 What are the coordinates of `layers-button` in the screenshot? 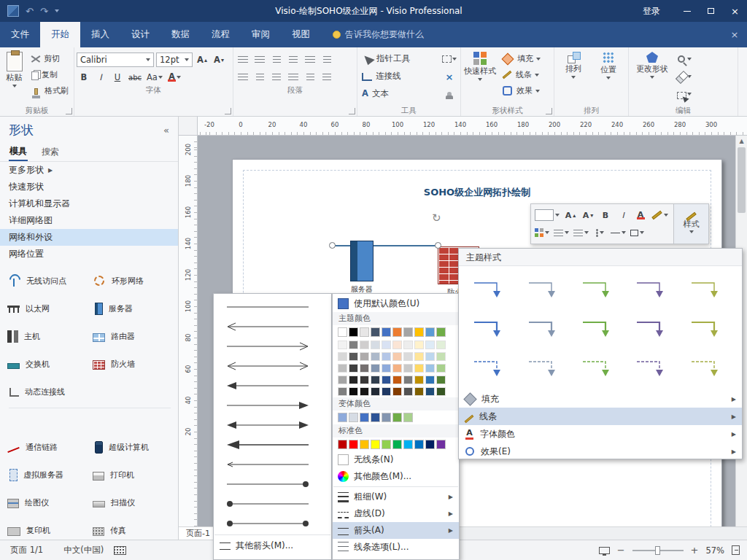 It's located at (684, 77).